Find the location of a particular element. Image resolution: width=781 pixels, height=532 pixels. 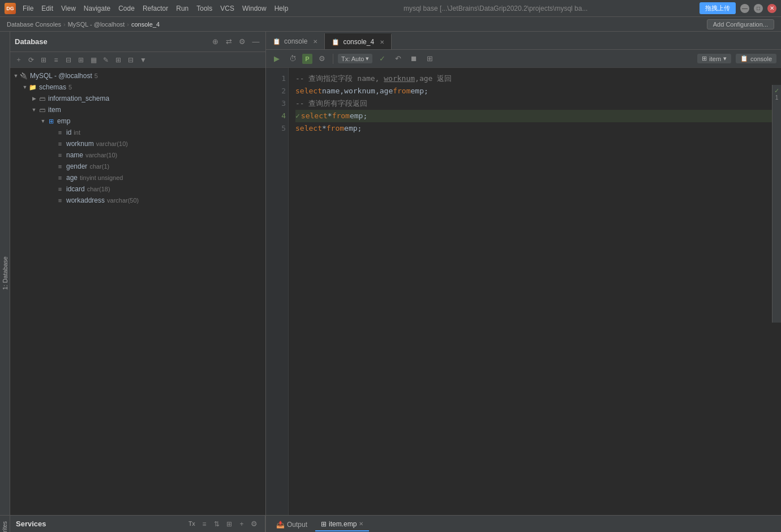

col-idcard-type: char(18) is located at coordinates (98, 189).